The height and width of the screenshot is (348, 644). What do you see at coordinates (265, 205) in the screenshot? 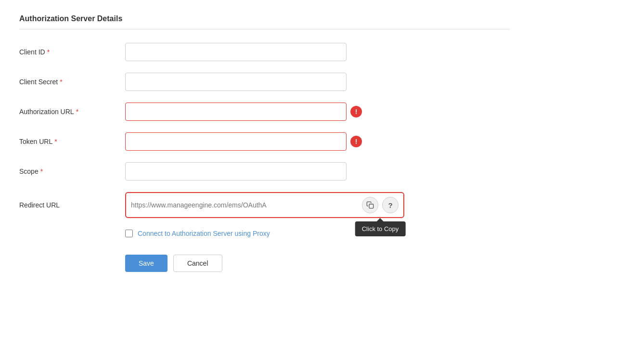
I see `redirect-url-row: Redirect URL Click to Copy ?` at bounding box center [265, 205].